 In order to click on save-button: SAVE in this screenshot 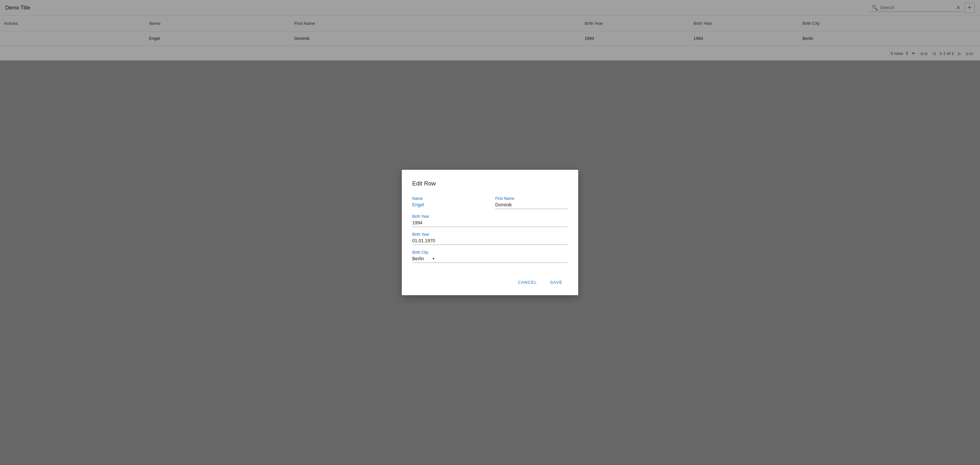, I will do `click(556, 282)`.